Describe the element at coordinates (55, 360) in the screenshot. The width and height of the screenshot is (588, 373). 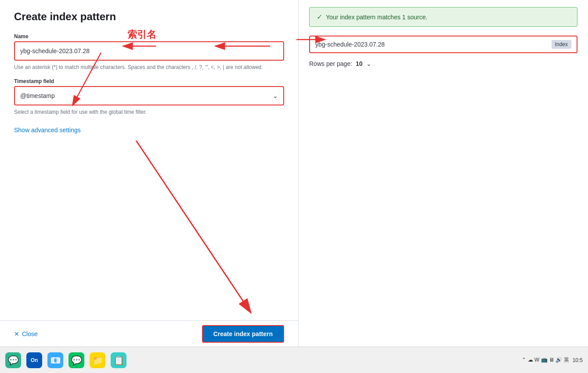
I see `email-taskbar-icon: 📧` at that location.